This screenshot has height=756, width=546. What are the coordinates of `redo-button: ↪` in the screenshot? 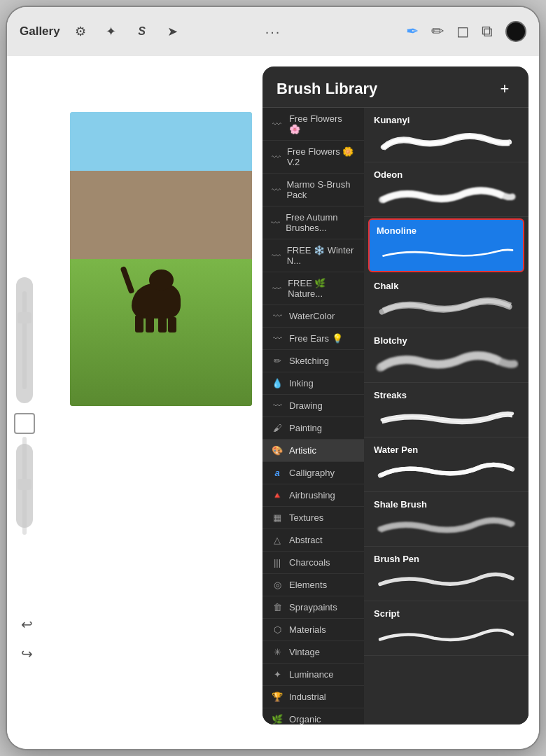 It's located at (27, 654).